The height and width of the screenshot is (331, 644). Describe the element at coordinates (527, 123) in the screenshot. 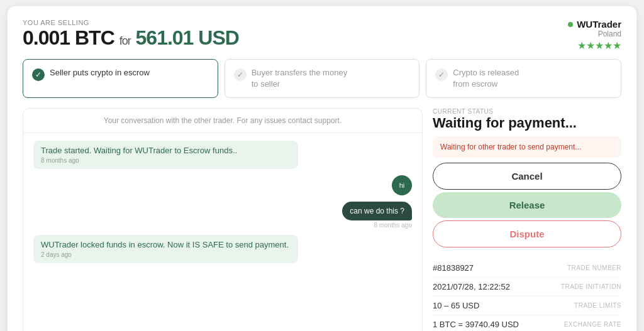

I see `status-title: Waiting for payment...` at that location.